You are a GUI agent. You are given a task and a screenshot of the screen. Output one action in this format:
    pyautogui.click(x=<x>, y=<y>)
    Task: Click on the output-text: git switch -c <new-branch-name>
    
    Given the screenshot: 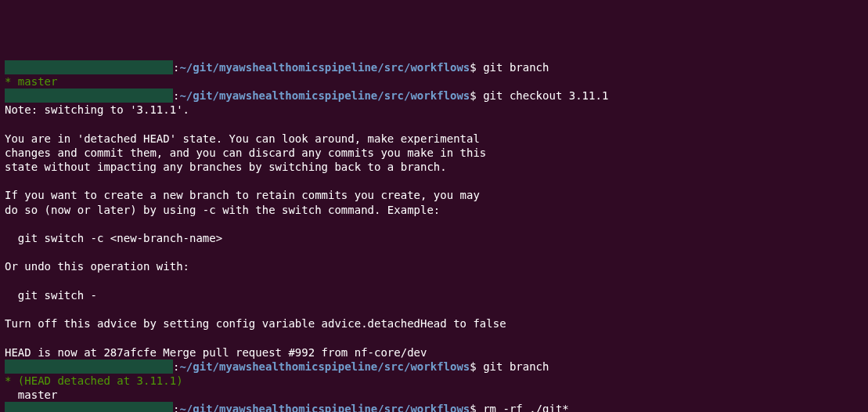 What is the action you would take?
    pyautogui.click(x=113, y=238)
    